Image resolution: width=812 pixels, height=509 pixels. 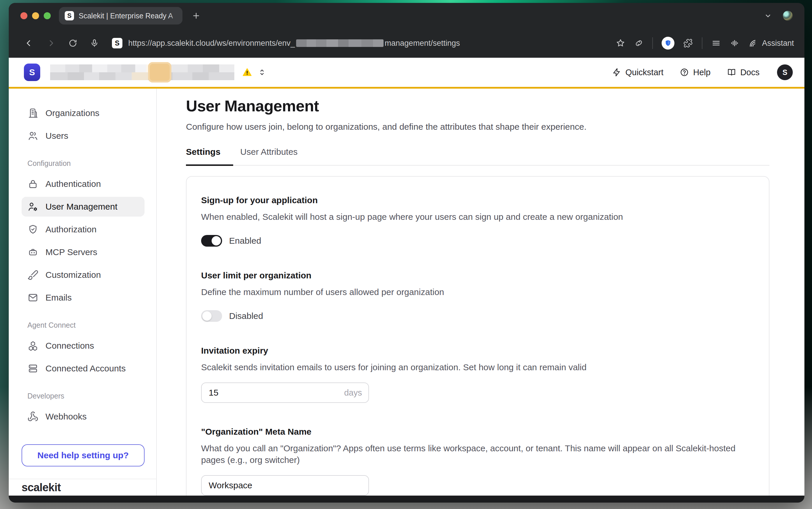 I want to click on user-gear-icon, so click(x=33, y=207).